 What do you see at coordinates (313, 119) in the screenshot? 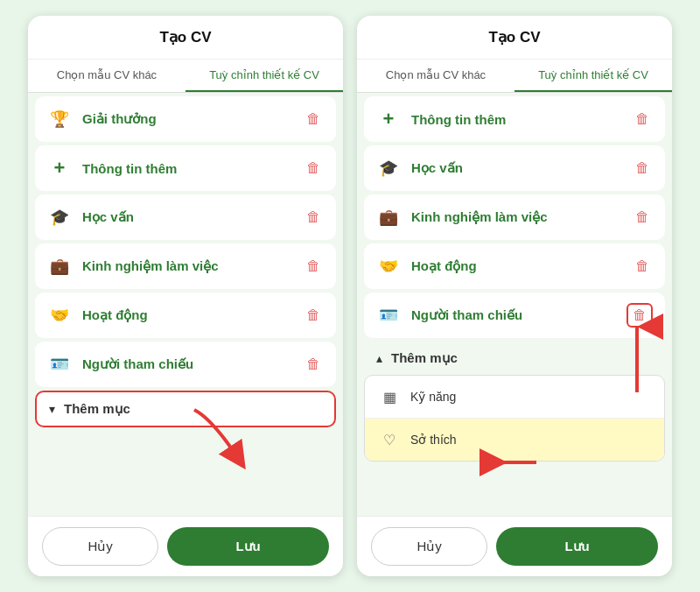
I see `delete-giai-thuong: 🗑` at bounding box center [313, 119].